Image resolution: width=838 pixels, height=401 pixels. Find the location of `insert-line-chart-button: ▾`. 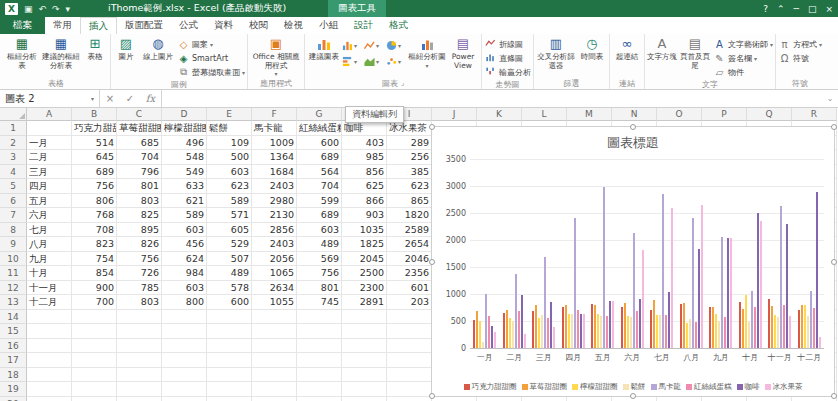

insert-line-chart-button: ▾ is located at coordinates (374, 46).